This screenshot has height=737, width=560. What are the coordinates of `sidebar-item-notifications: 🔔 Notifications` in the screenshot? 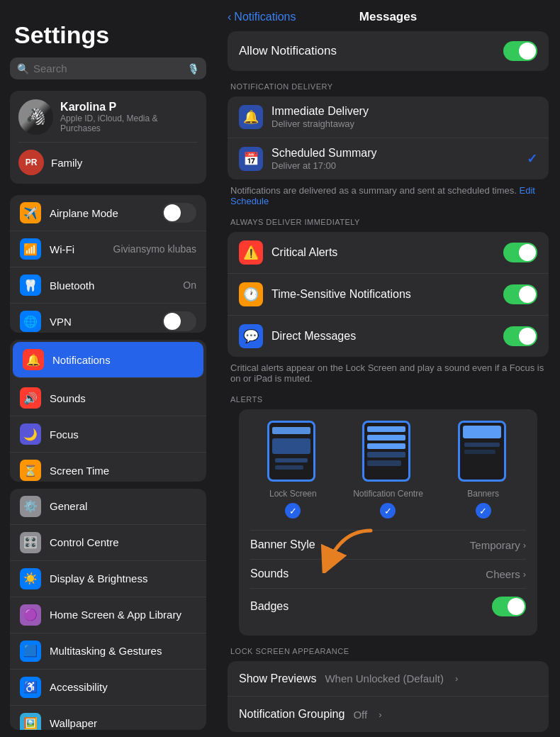 It's located at (108, 360).